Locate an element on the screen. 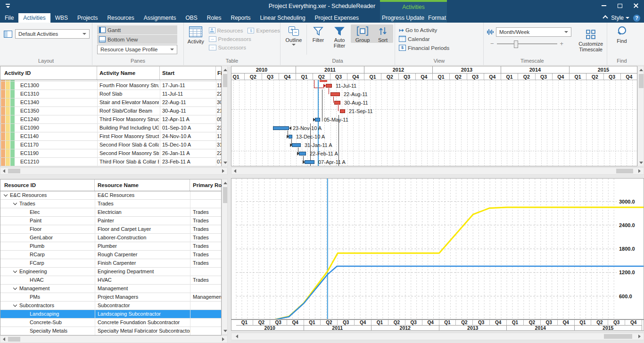 Image resolution: width=644 pixels, height=343 pixels. menu-tab-activities: Activities is located at coordinates (34, 18).